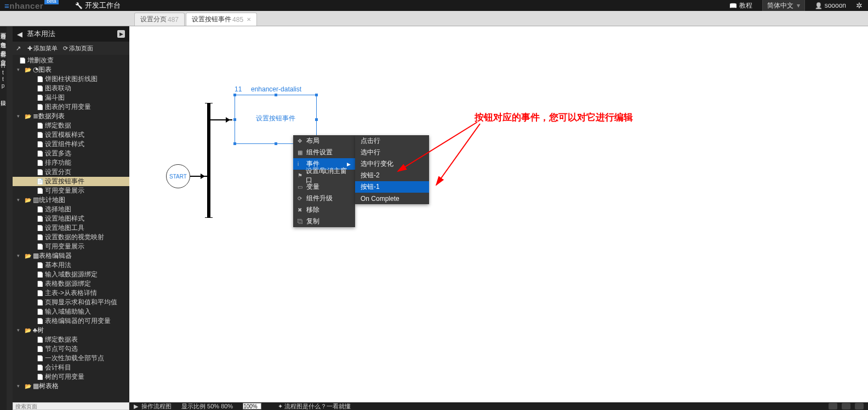 This screenshot has height=410, width=868. Describe the element at coordinates (71, 153) in the screenshot. I see `tree-item: 设置多选` at that location.